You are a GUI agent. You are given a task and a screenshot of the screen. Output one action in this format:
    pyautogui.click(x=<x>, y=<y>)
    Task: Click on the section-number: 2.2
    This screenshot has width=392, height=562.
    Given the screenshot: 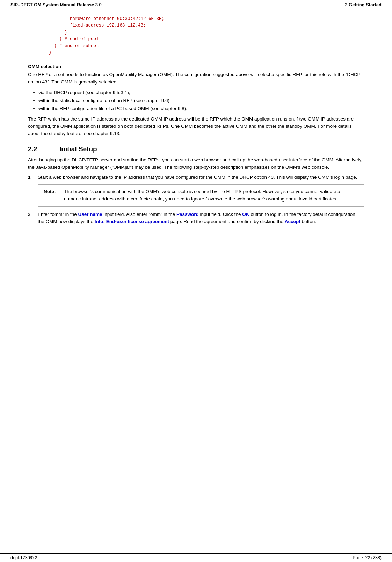 What is the action you would take?
    pyautogui.click(x=38, y=149)
    